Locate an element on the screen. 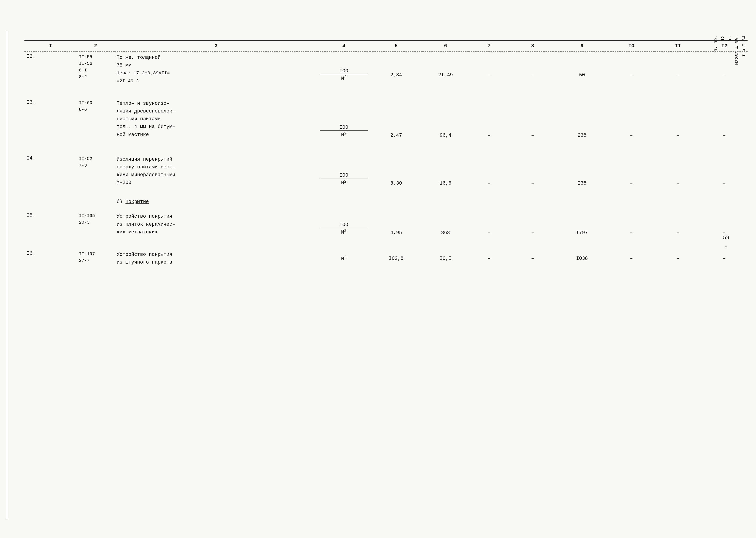 This screenshot has width=756, height=538. row-16-unit: M2 is located at coordinates (344, 258).